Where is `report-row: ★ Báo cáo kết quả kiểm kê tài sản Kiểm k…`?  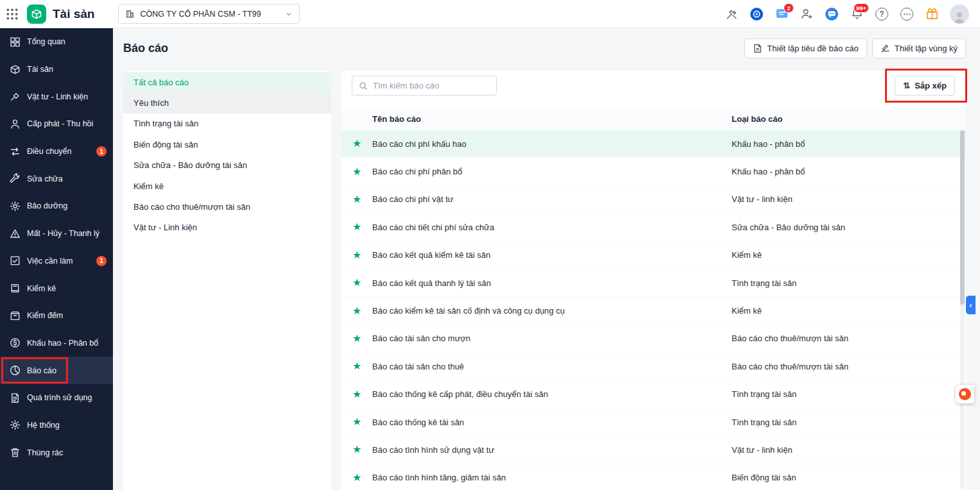 report-row: ★ Báo cáo kết quả kiểm kê tài sản Kiểm k… is located at coordinates (653, 255).